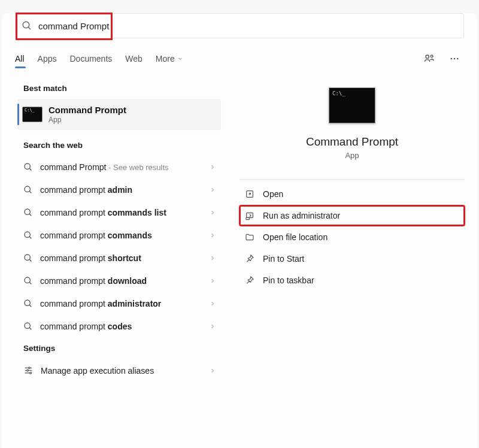 The height and width of the screenshot is (448, 479). Describe the element at coordinates (119, 190) in the screenshot. I see `web-result: command prompt admin` at that location.